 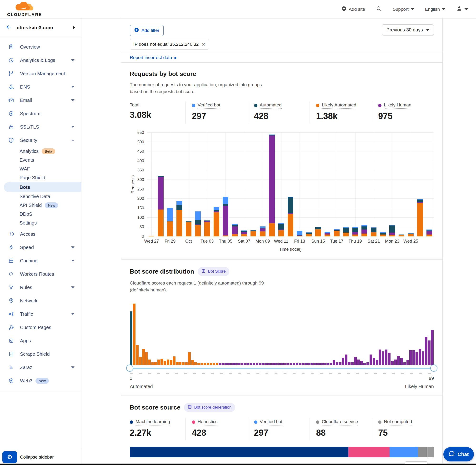 What do you see at coordinates (41, 287) in the screenshot?
I see `sidebar-item-rules: Rules` at bounding box center [41, 287].